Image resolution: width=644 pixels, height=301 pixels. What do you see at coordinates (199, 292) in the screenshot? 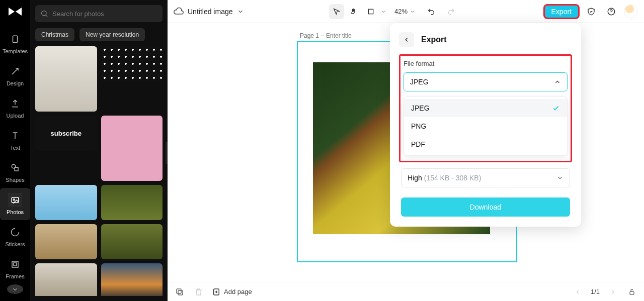
I see `delete-page-button` at bounding box center [199, 292].